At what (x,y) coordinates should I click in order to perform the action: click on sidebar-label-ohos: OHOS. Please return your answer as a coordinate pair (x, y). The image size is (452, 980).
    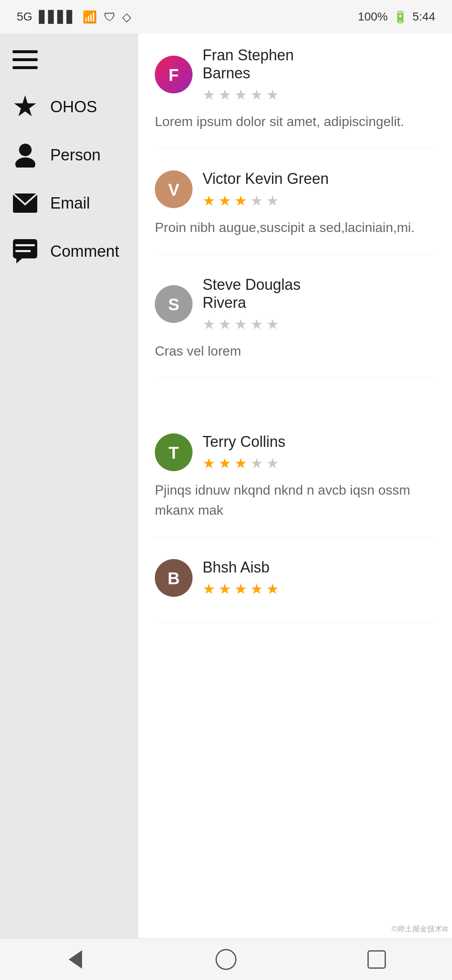
    Looking at the image, I should click on (74, 107).